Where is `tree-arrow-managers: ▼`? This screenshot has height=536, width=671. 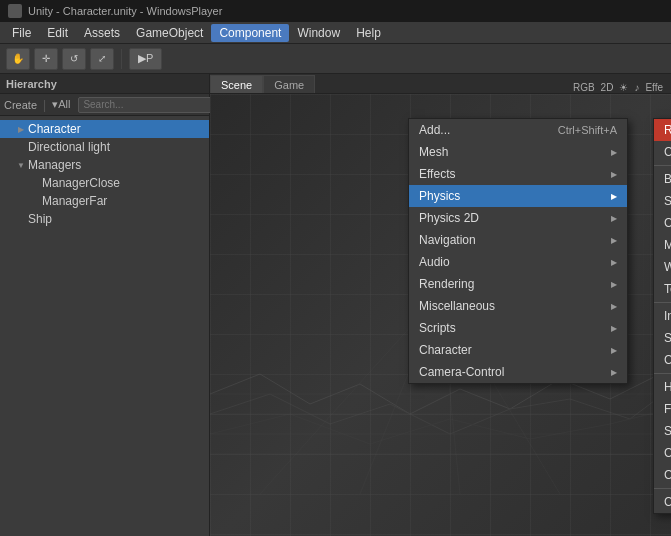 tree-arrow-managers: ▼ is located at coordinates (21, 165).